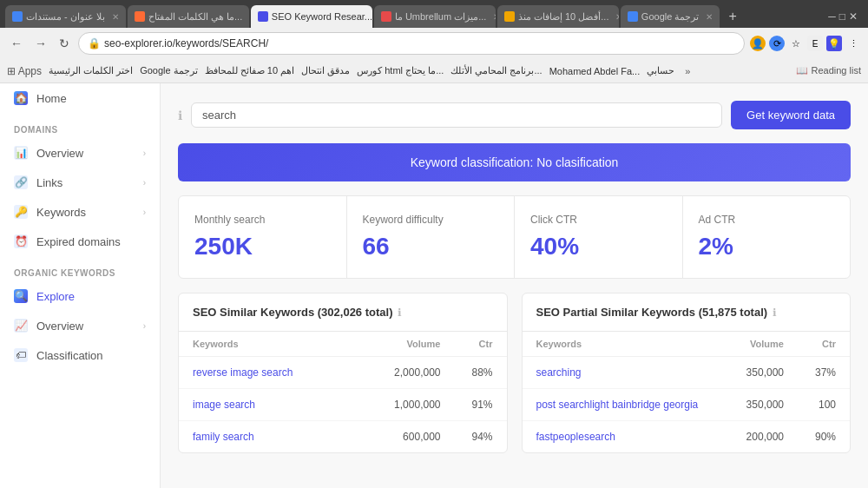  Describe the element at coordinates (467, 437) in the screenshot. I see `similar-ctr-3: 94%` at that location.